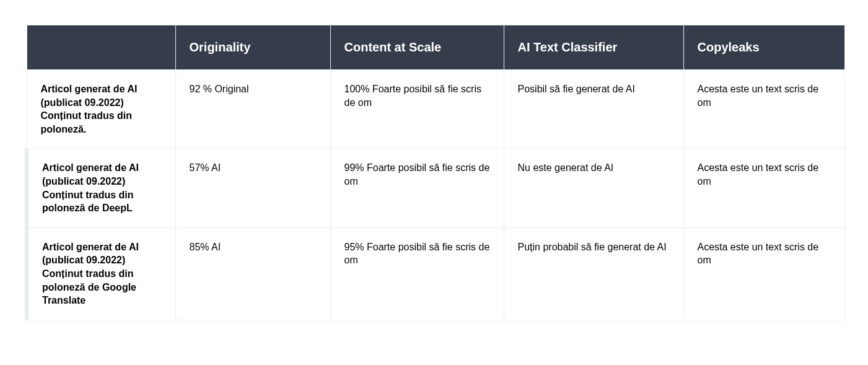  Describe the element at coordinates (253, 48) in the screenshot. I see `column-header-originality: Originality` at that location.